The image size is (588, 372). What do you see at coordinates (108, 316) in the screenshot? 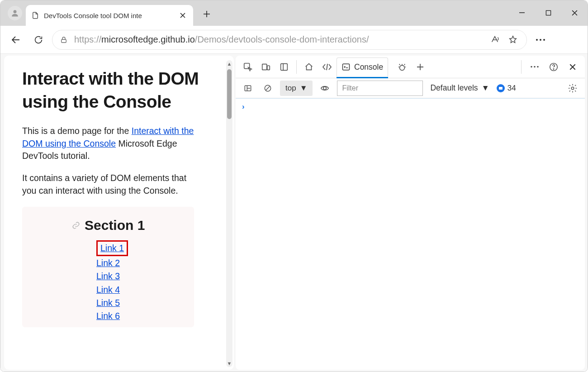
I see `list-item: Link 6` at bounding box center [108, 316].